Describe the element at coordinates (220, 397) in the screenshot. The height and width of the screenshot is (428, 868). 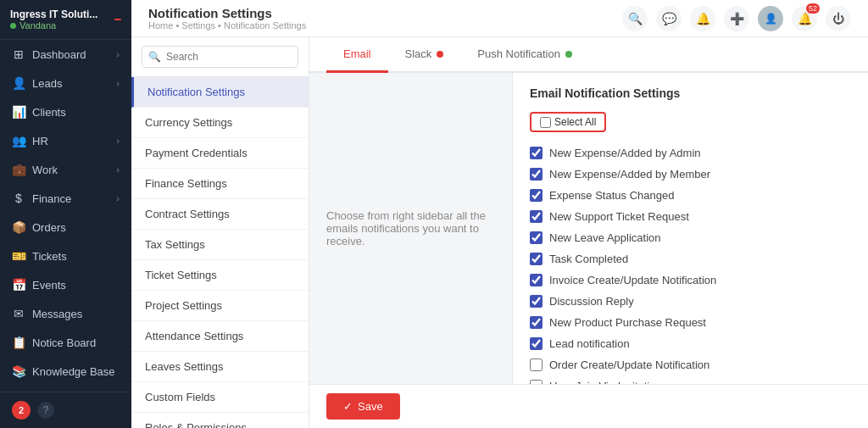
I see `settings-menu-item: Custom Fields` at that location.